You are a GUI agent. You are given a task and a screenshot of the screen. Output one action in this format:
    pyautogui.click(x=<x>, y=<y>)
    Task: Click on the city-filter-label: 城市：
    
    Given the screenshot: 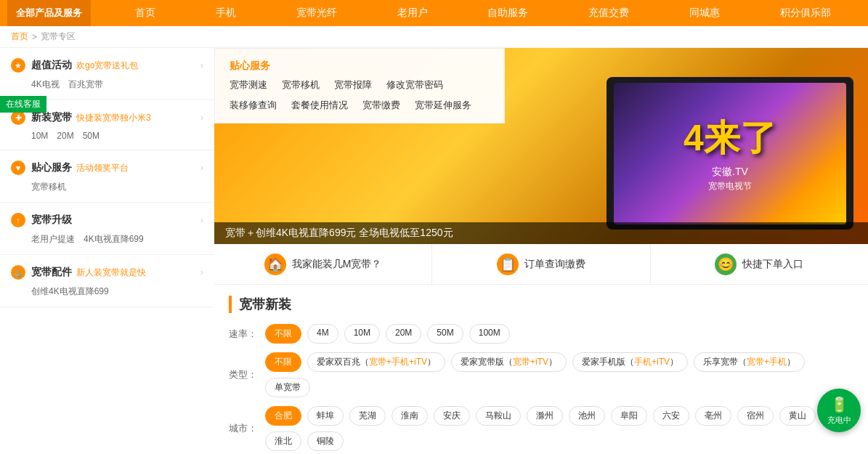 What is the action you would take?
    pyautogui.click(x=247, y=429)
    